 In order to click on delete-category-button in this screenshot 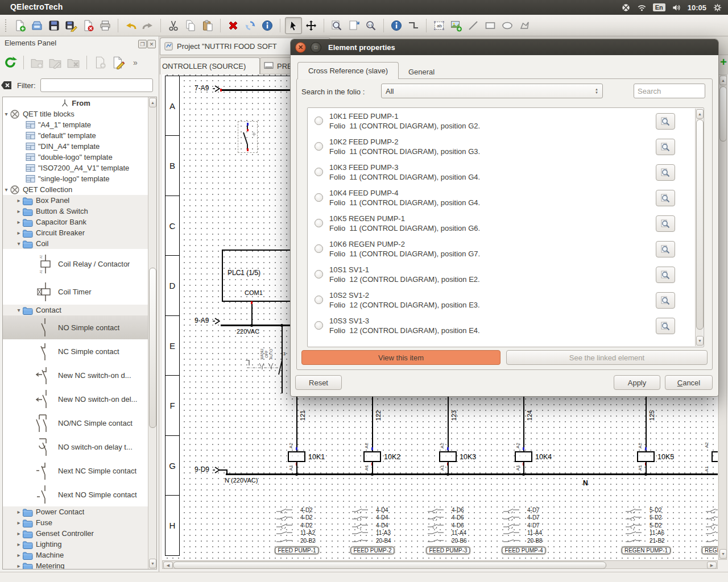, I will do `click(73, 63)`.